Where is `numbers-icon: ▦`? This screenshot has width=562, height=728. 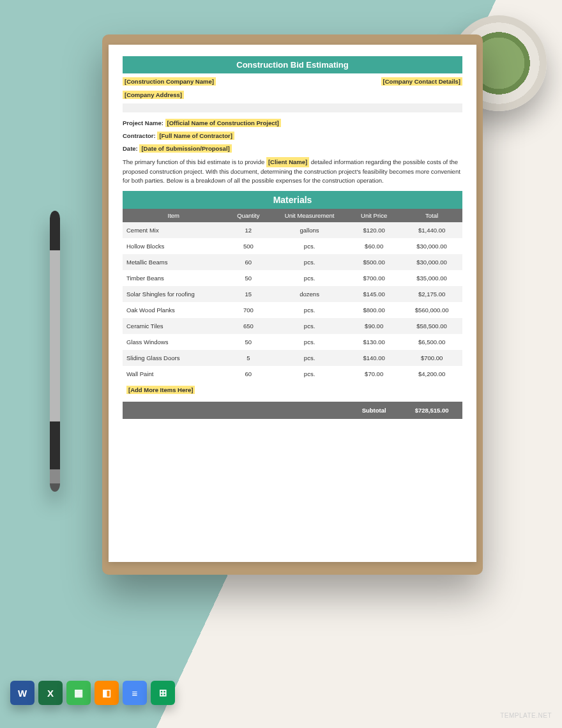
numbers-icon: ▦ is located at coordinates (79, 693).